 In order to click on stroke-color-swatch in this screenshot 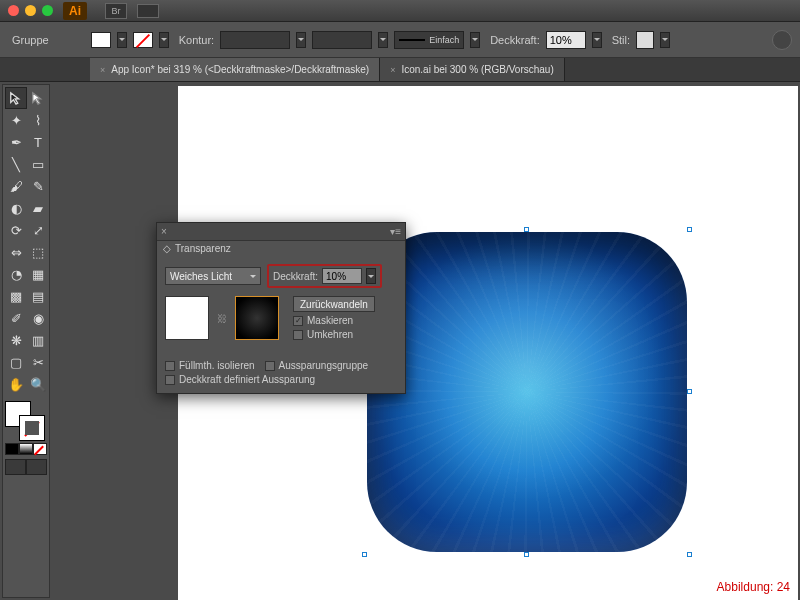, I will do `click(32, 428)`.